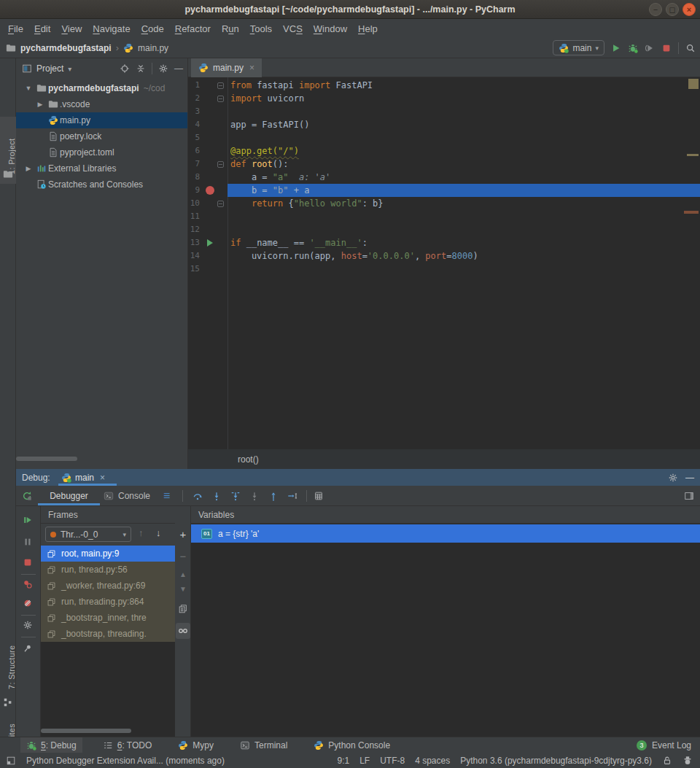 The height and width of the screenshot is (768, 700). What do you see at coordinates (153, 48) in the screenshot?
I see `breadcrumb-file: main.py` at bounding box center [153, 48].